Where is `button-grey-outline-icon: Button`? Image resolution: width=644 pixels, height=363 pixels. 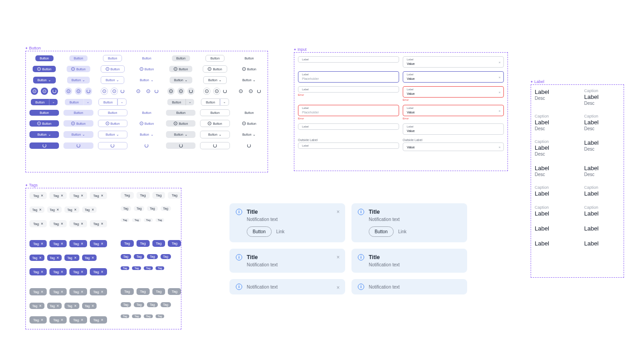
button-grey-outline-icon: Button is located at coordinates (215, 69).